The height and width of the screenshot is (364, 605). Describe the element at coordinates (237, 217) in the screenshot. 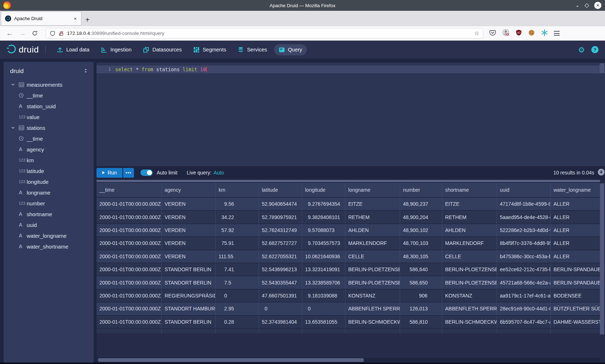

I see `table-cell: 34.22` at that location.